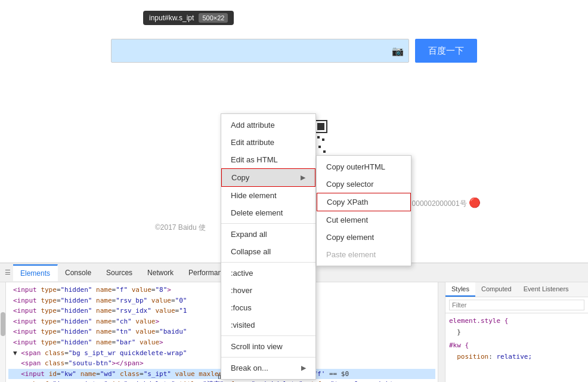 This screenshot has height=382, width=588. What do you see at coordinates (119, 273) in the screenshot?
I see `tab-sources: Sources` at bounding box center [119, 273].